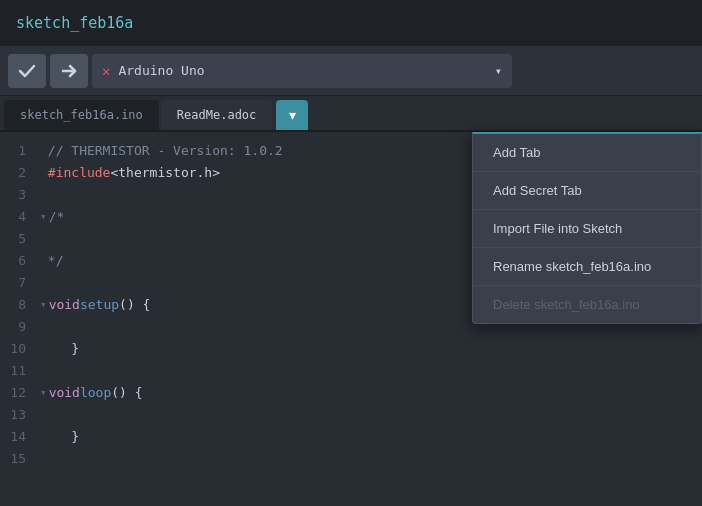 Image resolution: width=702 pixels, height=506 pixels. What do you see at coordinates (587, 191) in the screenshot?
I see `menu-item-add-secret-tab: Add Secret Tab` at bounding box center [587, 191].